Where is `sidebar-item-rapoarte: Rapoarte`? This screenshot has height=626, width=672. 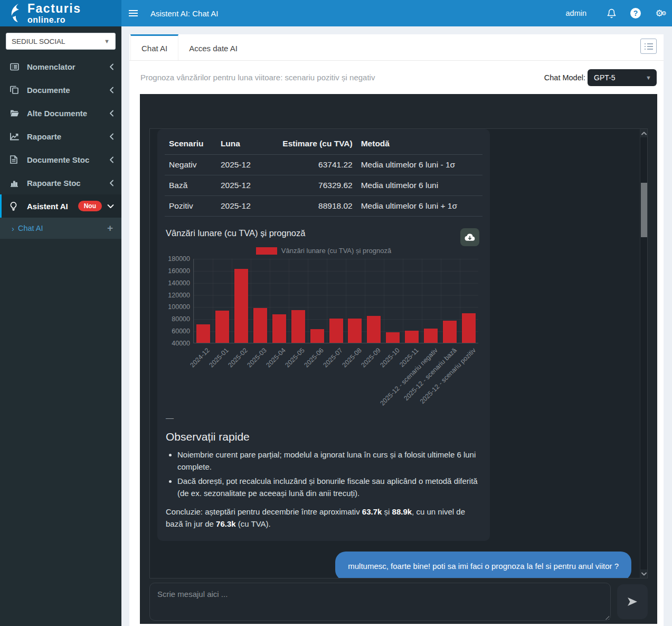
sidebar-item-rapoarte: Rapoarte is located at coordinates (61, 136).